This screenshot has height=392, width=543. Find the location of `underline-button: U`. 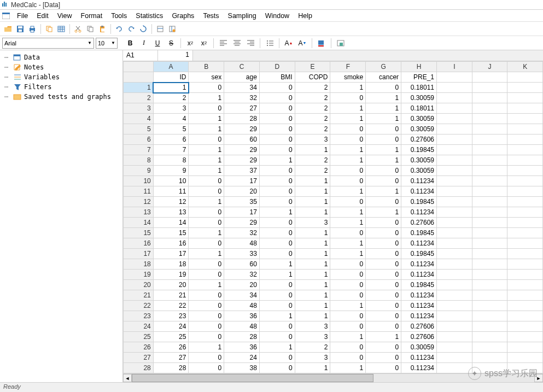

underline-button: U is located at coordinates (157, 43).